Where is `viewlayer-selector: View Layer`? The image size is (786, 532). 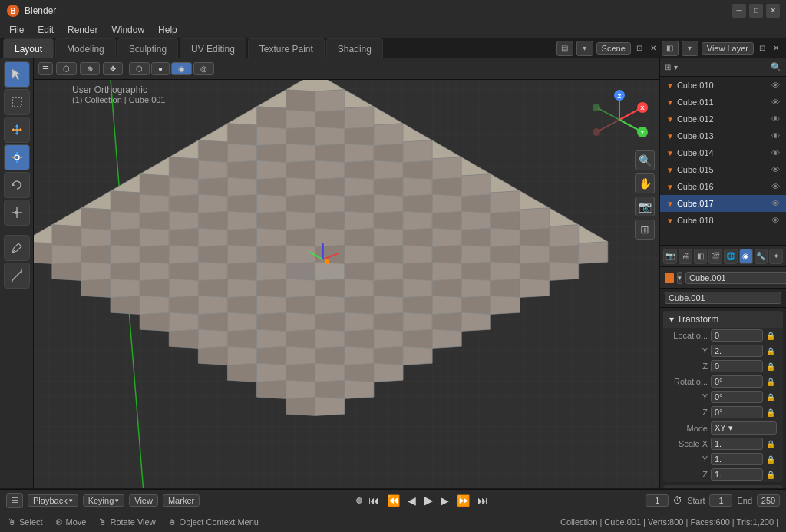 viewlayer-selector: View Layer is located at coordinates (728, 48).